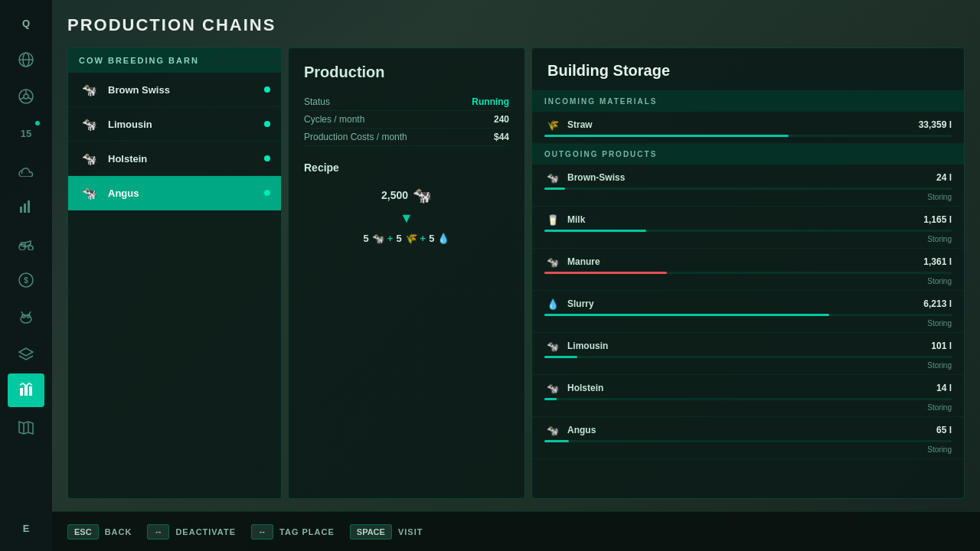 This screenshot has width=980, height=551. What do you see at coordinates (554, 188) in the screenshot?
I see `brown-swiss-bar` at bounding box center [554, 188].